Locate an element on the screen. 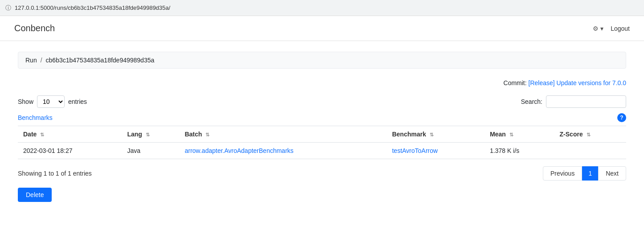 The image size is (644, 226). commit-line: Commit: [Release] Update versions for 7.… is located at coordinates (322, 83).